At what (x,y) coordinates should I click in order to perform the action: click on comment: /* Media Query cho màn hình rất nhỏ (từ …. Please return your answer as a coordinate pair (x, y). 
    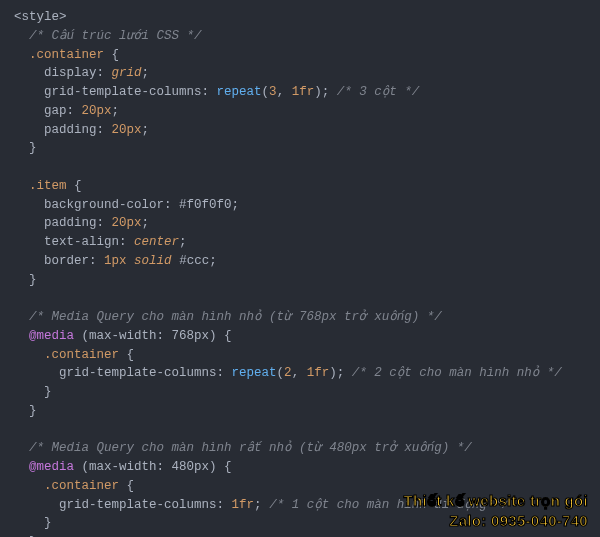
    Looking at the image, I should click on (250, 448).